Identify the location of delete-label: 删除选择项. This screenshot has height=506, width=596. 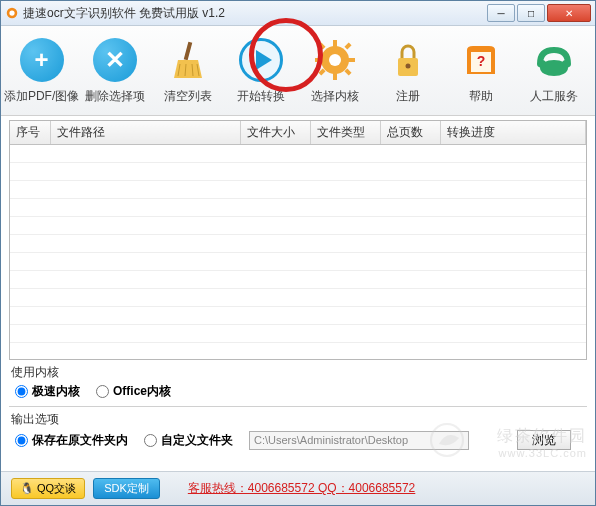
(115, 96).